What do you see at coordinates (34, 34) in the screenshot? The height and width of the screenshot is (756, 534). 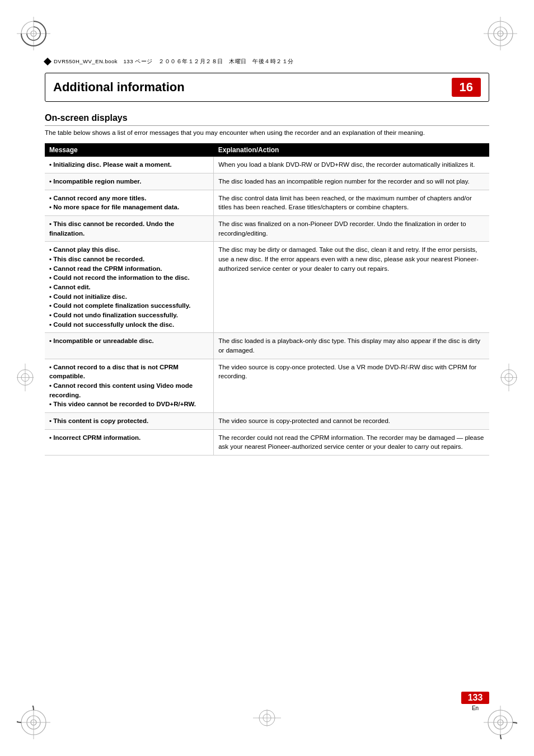 I see `corner-mark-tl` at bounding box center [34, 34].